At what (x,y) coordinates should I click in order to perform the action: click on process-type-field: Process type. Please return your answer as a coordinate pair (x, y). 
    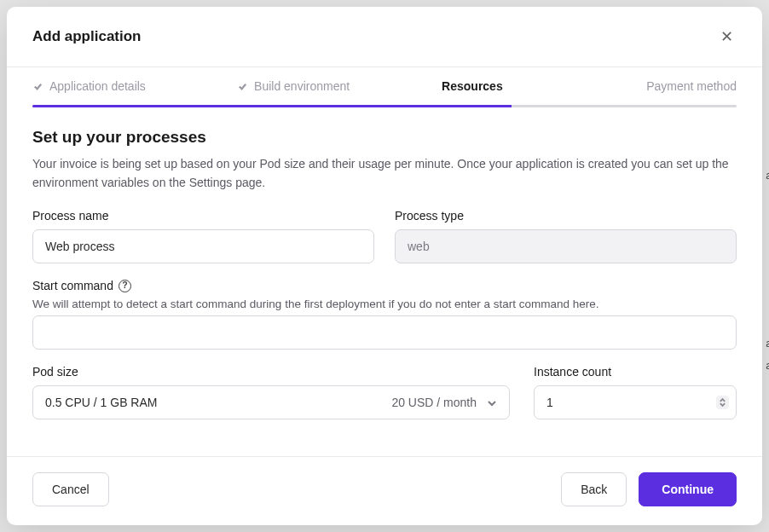
    Looking at the image, I should click on (566, 236).